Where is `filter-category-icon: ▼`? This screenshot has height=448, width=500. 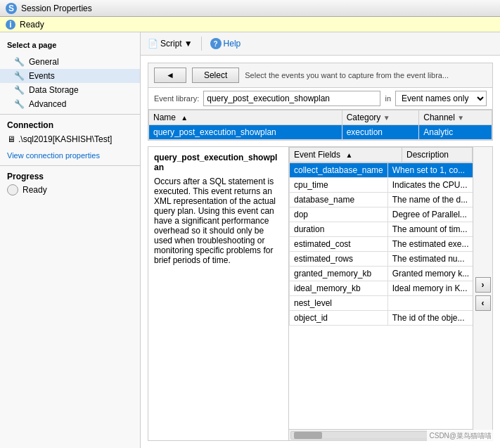
filter-category-icon: ▼ is located at coordinates (387, 118).